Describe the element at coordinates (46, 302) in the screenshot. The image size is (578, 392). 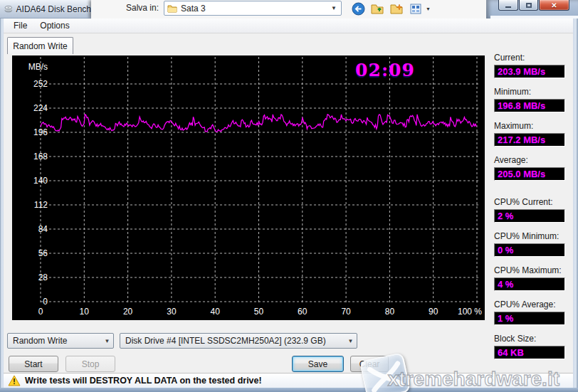
I see `y-axis-tick-label: 0` at that location.